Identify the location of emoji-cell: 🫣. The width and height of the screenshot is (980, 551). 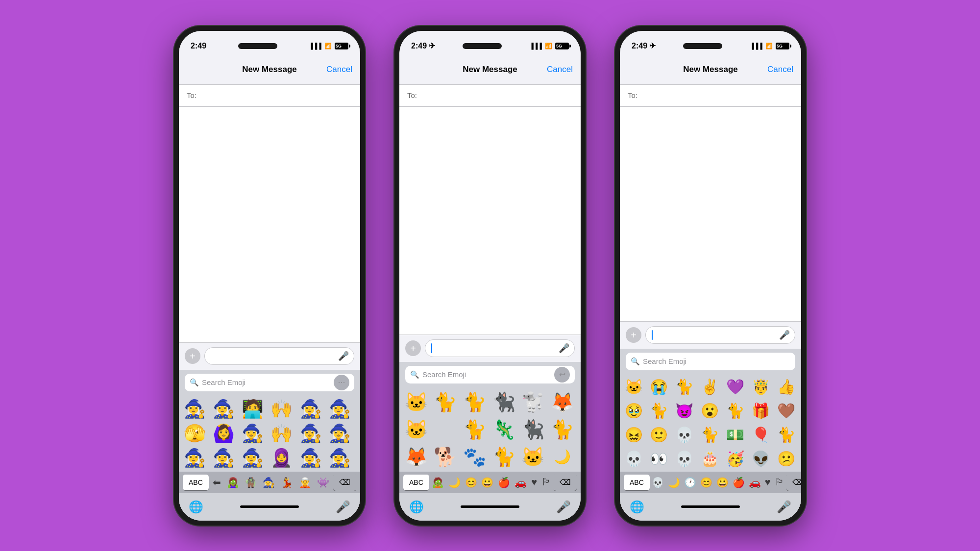
(195, 433).